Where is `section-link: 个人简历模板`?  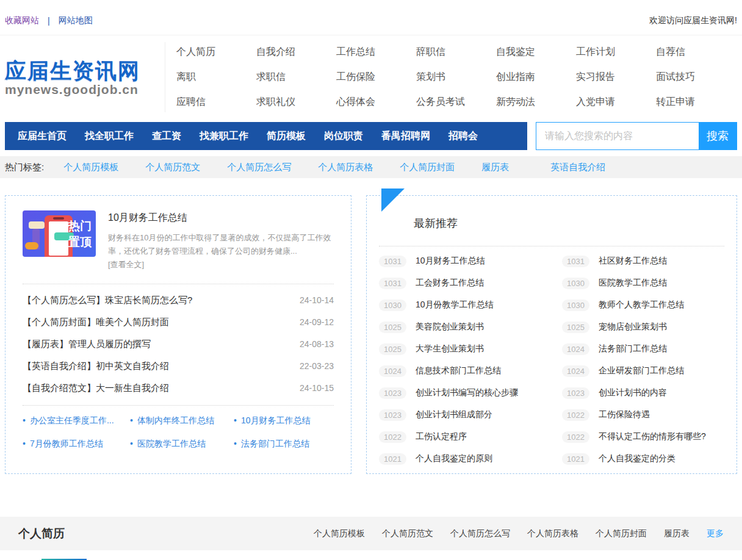
section-link: 个人简历模板 is located at coordinates (339, 534).